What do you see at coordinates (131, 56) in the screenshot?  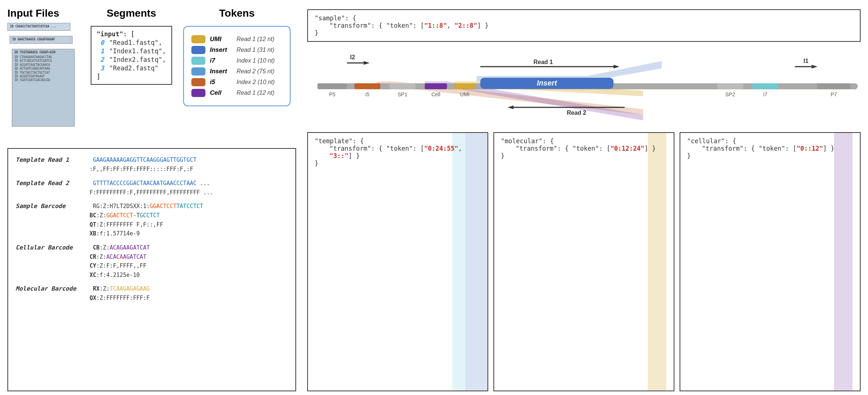 I see `input-code-box: "input": [ 0 "Read1.fastq", 1 "Index1.fa…` at bounding box center [131, 56].